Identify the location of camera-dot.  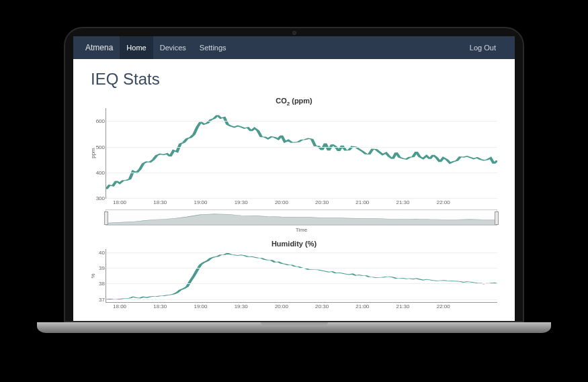
(294, 33).